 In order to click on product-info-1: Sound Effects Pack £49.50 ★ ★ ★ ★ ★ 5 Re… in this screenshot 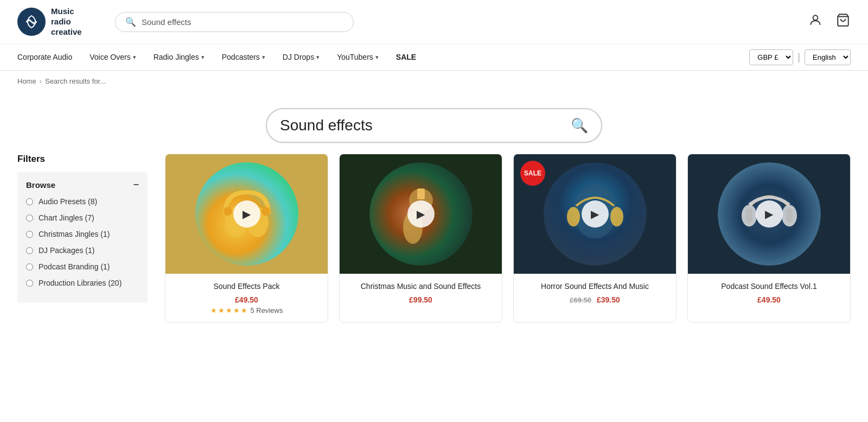, I will do `click(246, 298)`.